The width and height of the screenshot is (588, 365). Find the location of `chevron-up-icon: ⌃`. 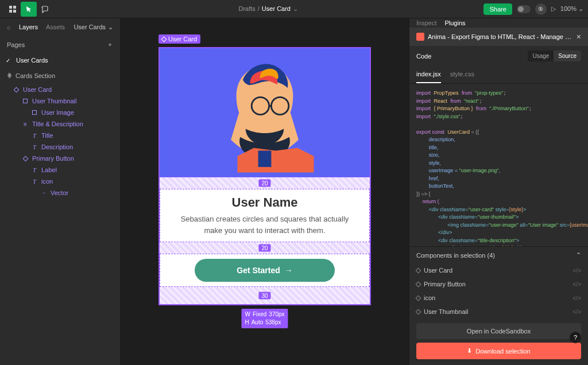

chevron-up-icon: ⌃ is located at coordinates (579, 255).